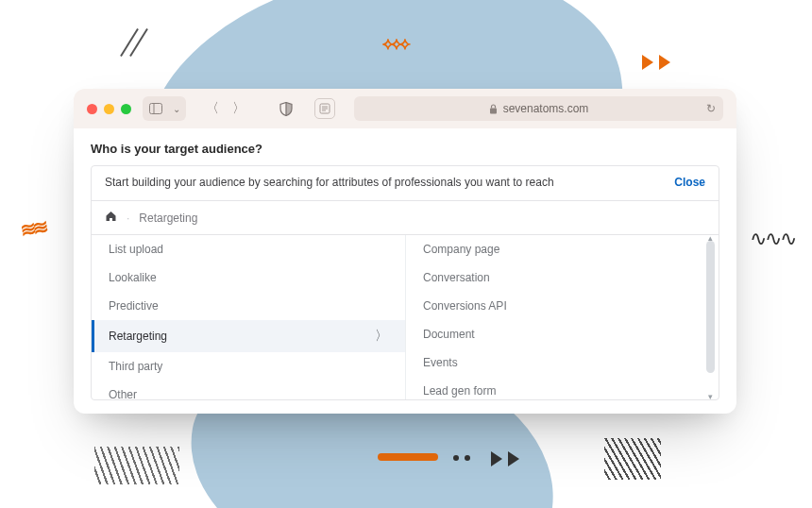  I want to click on audience-option-third-party: Third party, so click(248, 366).